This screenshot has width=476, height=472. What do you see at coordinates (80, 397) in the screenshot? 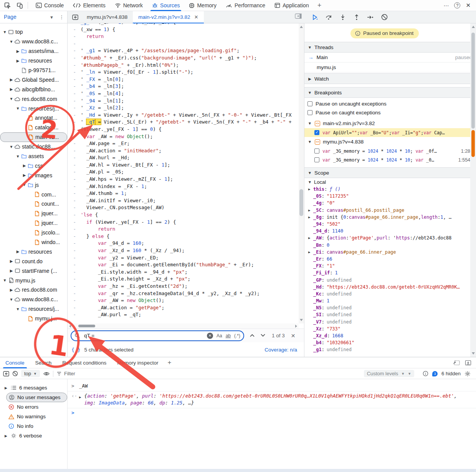
I see `expand-object-caret-icon: ▶` at bounding box center [80, 397].